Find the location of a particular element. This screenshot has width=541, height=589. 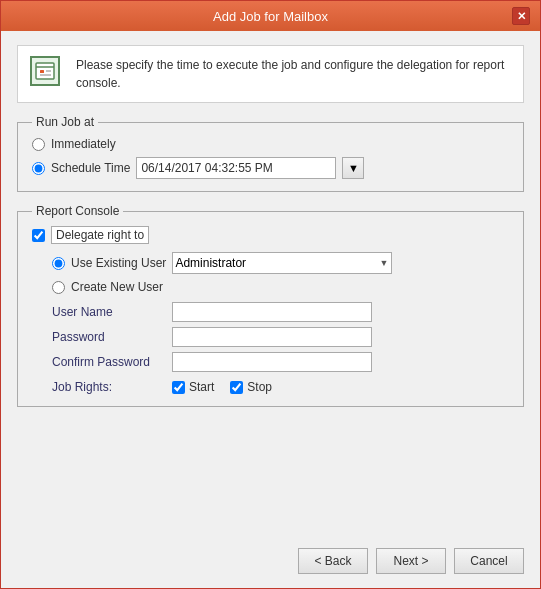

create-new-row: Create New User is located at coordinates (280, 287).